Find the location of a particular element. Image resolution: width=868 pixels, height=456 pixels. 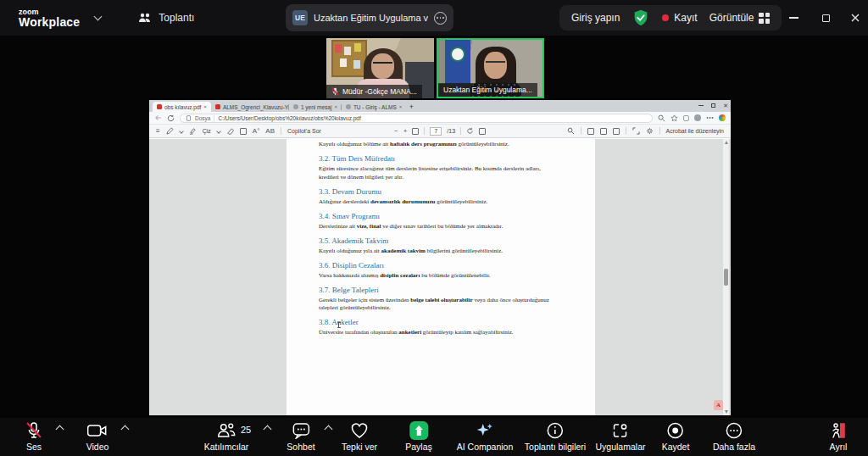

minimize-button is located at coordinates (793, 18).